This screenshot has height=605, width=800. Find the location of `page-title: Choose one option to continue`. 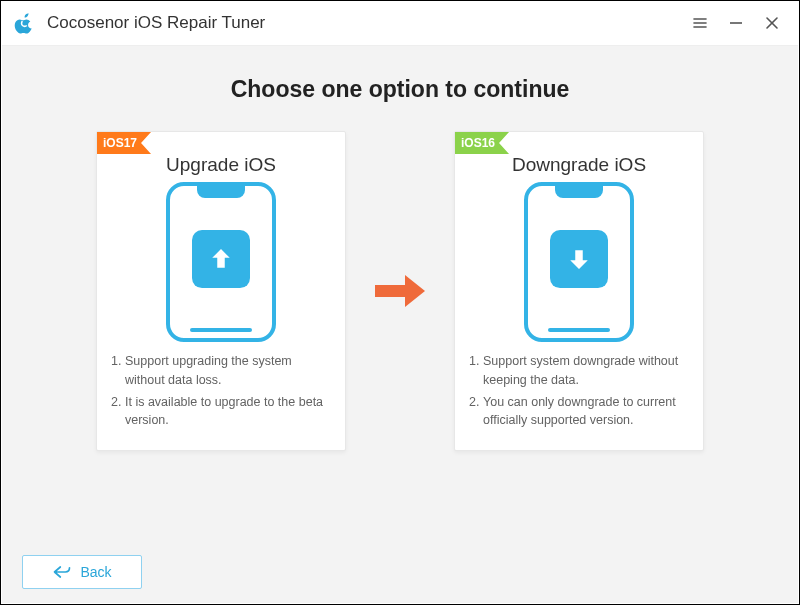

page-title: Choose one option to continue is located at coordinates (400, 90).